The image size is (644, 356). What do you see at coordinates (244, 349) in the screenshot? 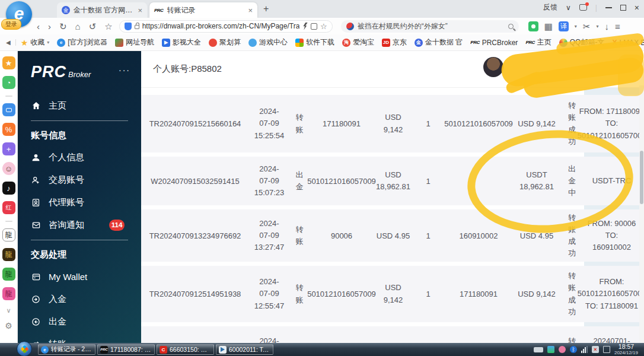
I see `taskbar-item-telegram: 60002011: Tela...` at bounding box center [244, 349].